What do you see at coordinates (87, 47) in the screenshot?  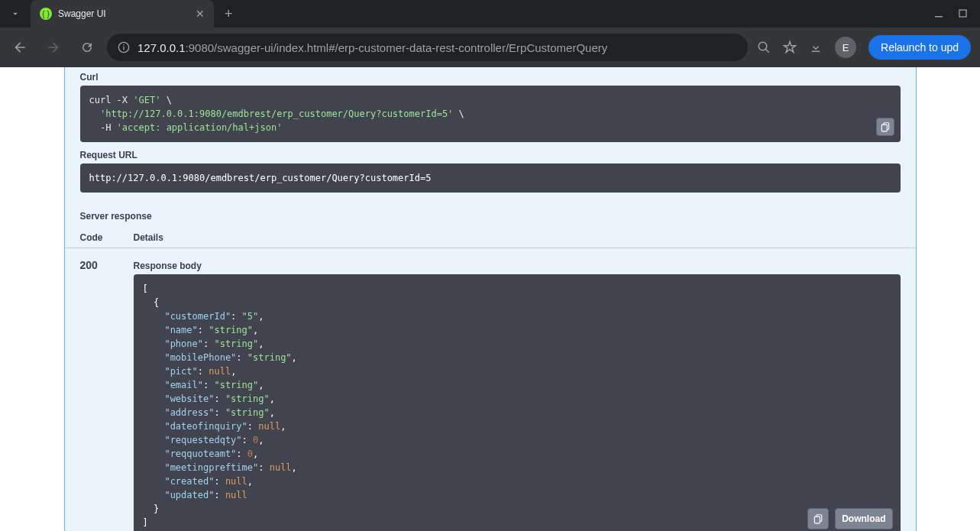 I see `reload-button` at bounding box center [87, 47].